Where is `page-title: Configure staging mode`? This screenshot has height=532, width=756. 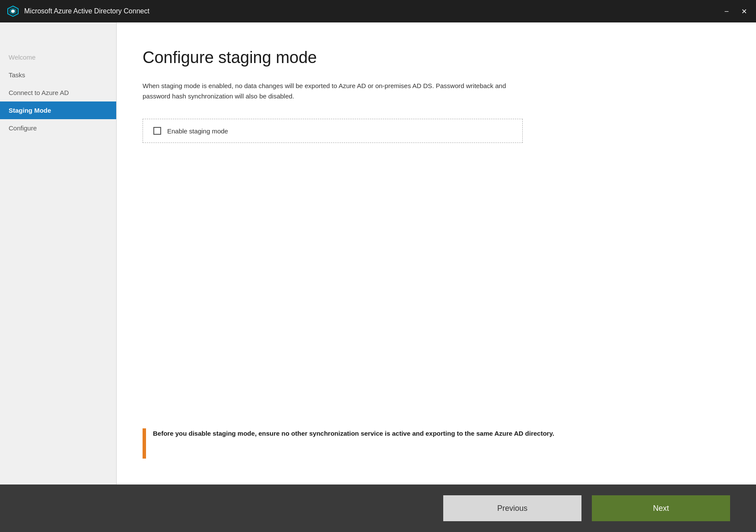
page-title: Configure staging mode is located at coordinates (436, 58).